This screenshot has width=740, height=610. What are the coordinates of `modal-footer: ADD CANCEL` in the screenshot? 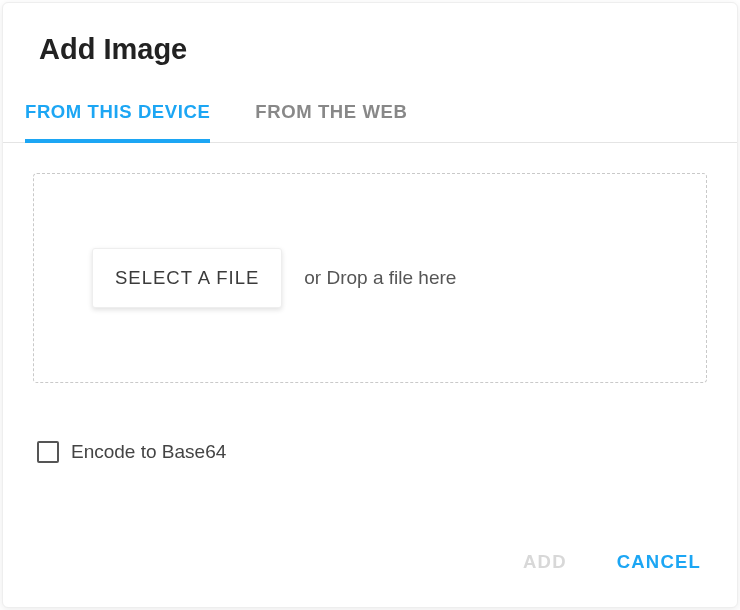 It's located at (370, 579).